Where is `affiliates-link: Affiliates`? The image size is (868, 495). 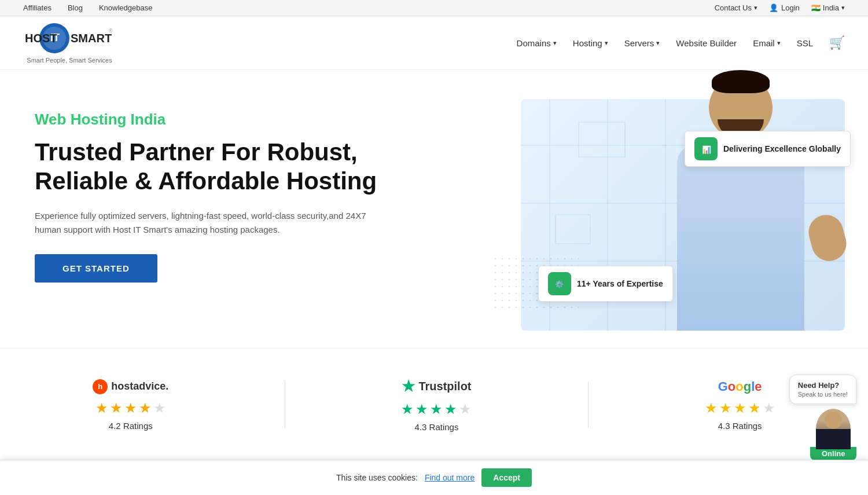 affiliates-link: Affiliates is located at coordinates (37, 8).